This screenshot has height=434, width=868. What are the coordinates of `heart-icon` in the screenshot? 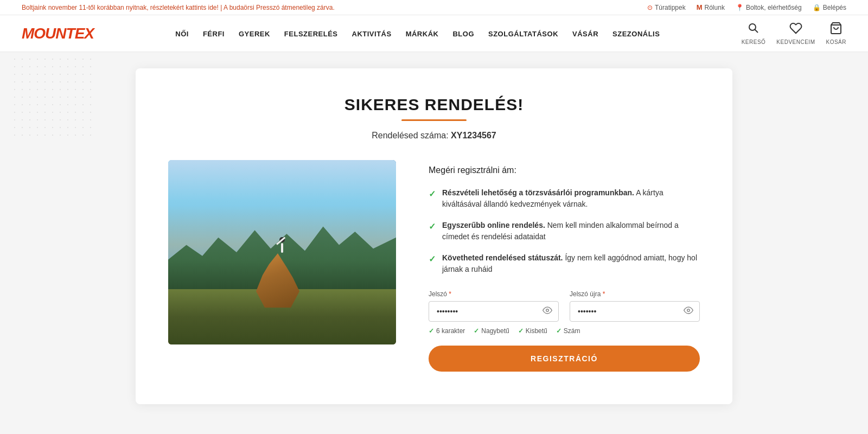 It's located at (796, 30).